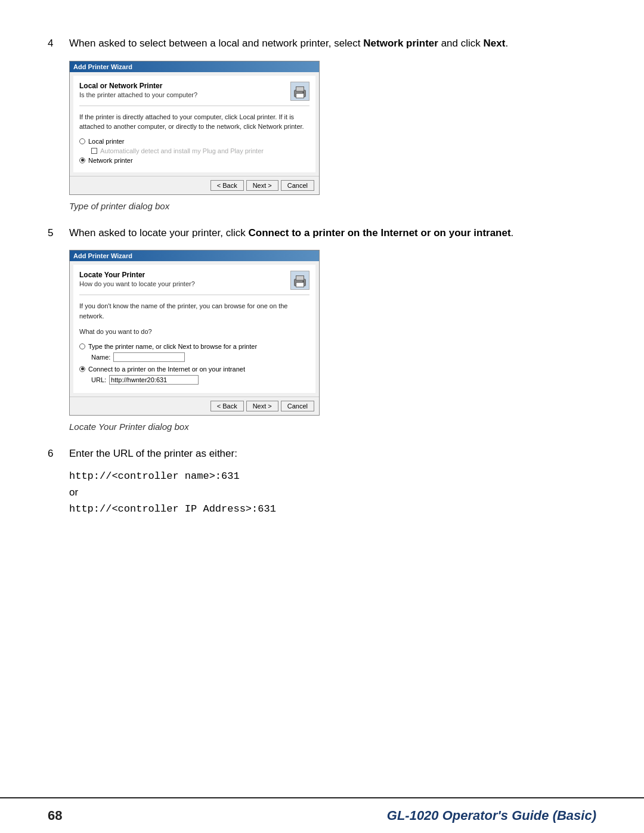 The height and width of the screenshot is (833, 644). I want to click on dialog1-header-text: Local or Network Printer Is the printer …, so click(138, 90).